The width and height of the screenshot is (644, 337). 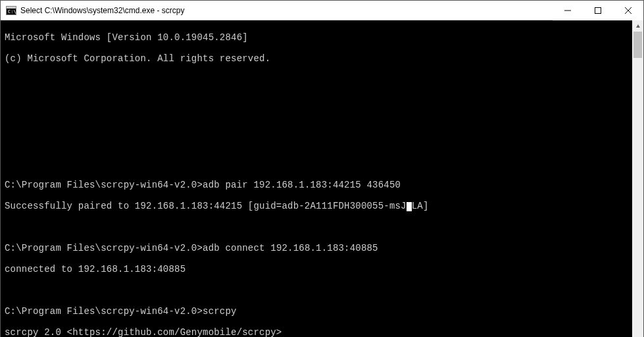 I want to click on svg-text: C:\, so click(x=12, y=12).